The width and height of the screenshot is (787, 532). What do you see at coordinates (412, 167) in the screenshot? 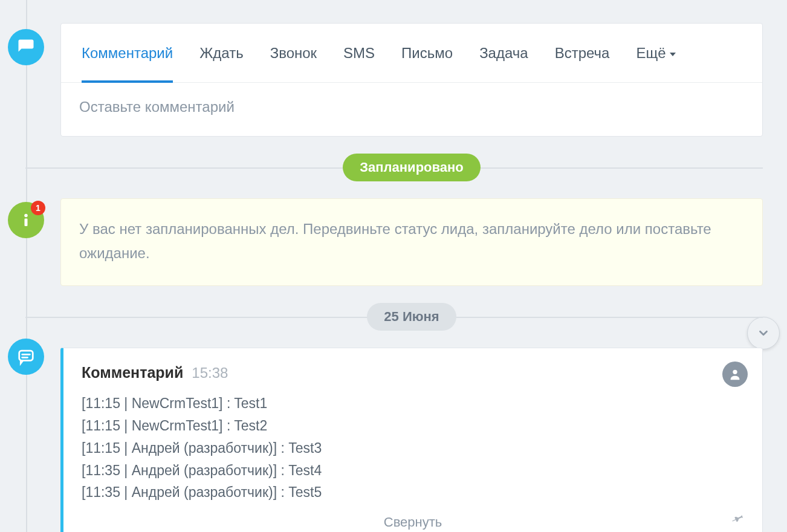
I see `planned-pill-row: Запланировано` at bounding box center [412, 167].